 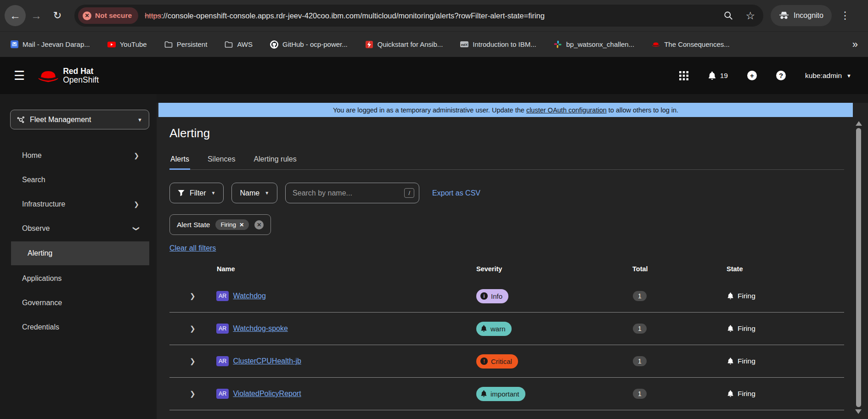 I want to click on fleet-management-icon, so click(x=21, y=119).